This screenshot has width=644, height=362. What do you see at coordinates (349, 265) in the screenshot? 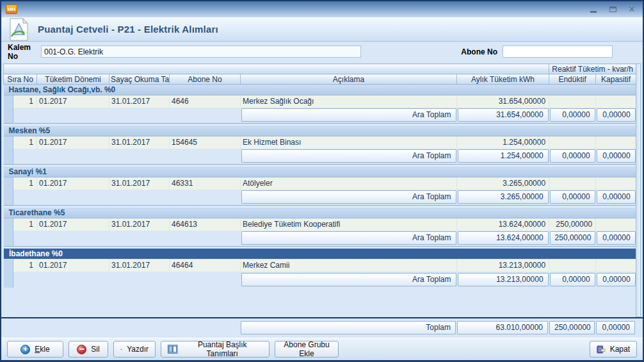
I see `cell-aciklama: Merkez Camii` at bounding box center [349, 265].